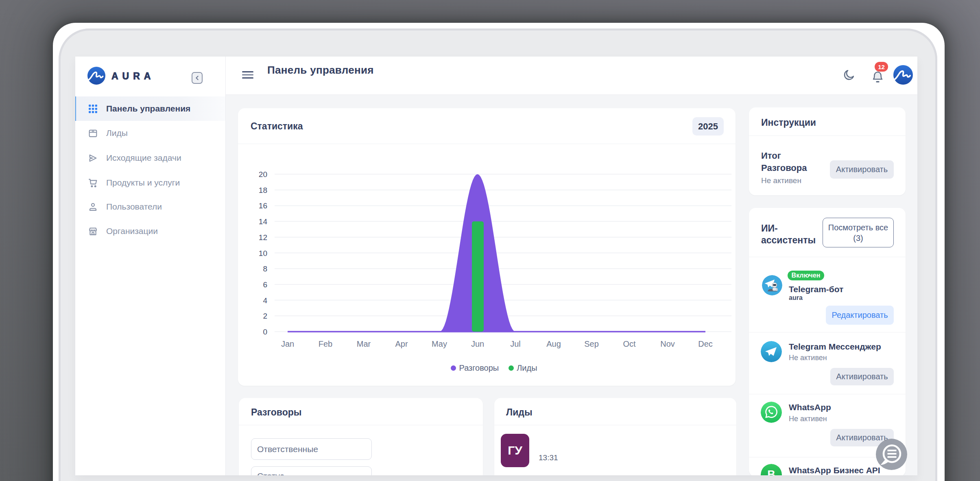  What do you see at coordinates (263, 221) in the screenshot?
I see `svg-text: 14` at bounding box center [263, 221].